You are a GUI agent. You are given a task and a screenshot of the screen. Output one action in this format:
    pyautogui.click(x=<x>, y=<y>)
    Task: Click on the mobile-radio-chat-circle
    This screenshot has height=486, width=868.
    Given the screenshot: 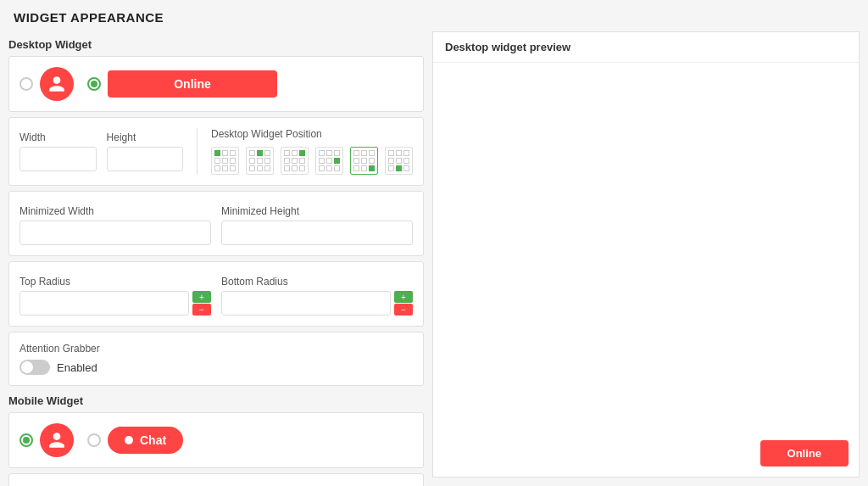 What is the action you would take?
    pyautogui.click(x=94, y=440)
    